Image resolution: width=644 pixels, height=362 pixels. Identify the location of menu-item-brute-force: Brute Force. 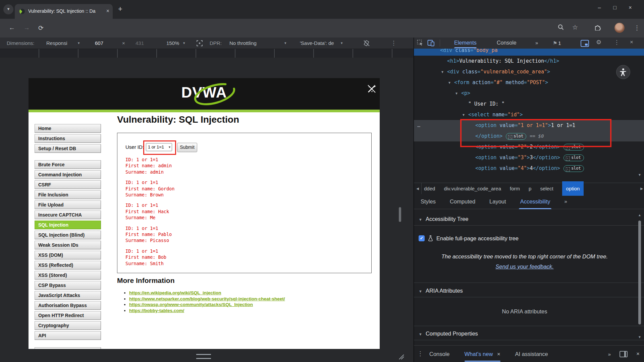
(68, 165).